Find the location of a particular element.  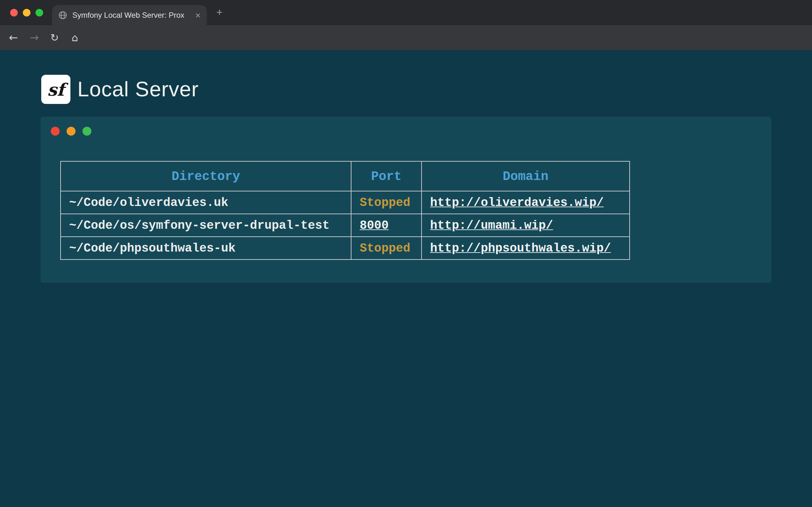

header-port: Port is located at coordinates (386, 176).